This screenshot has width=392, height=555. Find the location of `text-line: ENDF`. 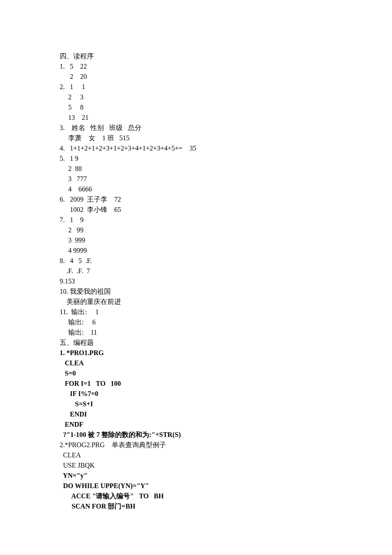

text-line: ENDF is located at coordinates (196, 425).